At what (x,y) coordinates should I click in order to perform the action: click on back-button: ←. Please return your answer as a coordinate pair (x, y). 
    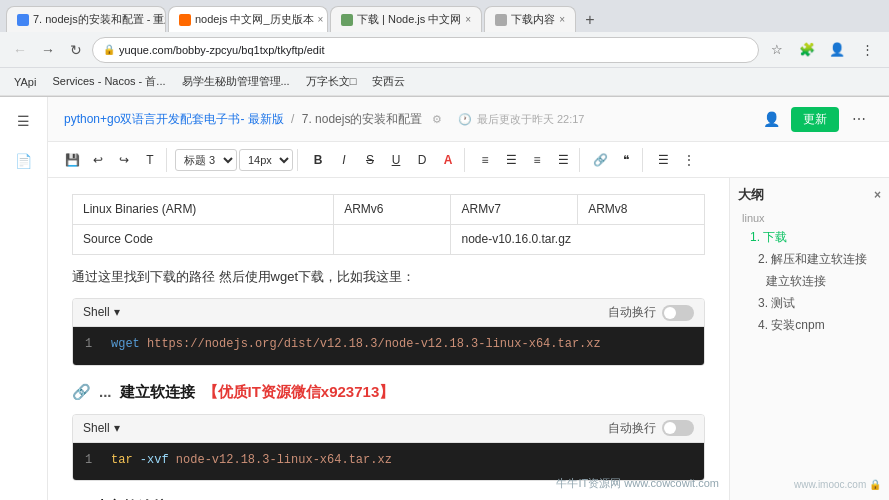
    Looking at the image, I should click on (20, 50).